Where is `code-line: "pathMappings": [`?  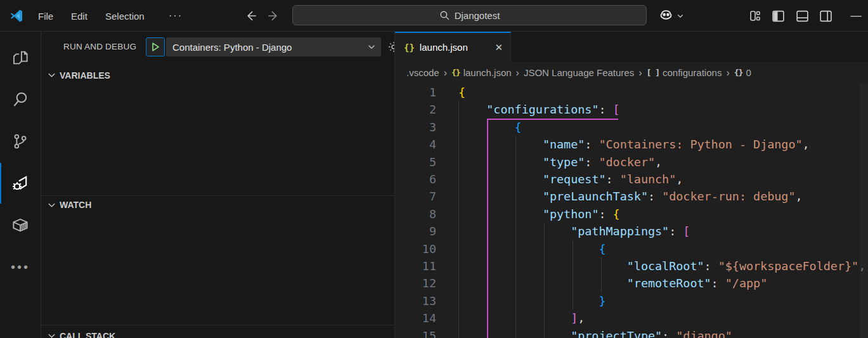 code-line: "pathMappings": [ is located at coordinates (662, 231).